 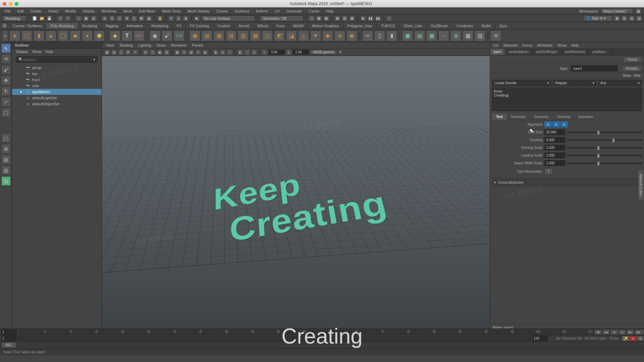 I want to click on menu-cache: Cache, so click(x=314, y=11).